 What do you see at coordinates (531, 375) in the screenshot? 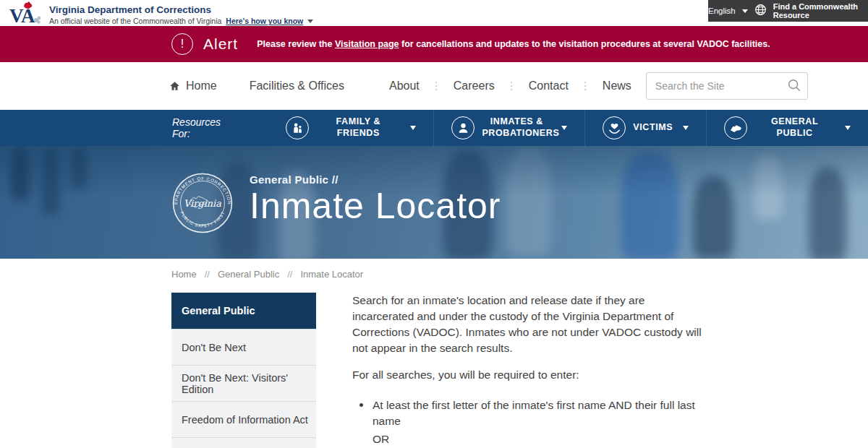
I see `requirements-label: For all searches, you will be required t…` at bounding box center [531, 375].